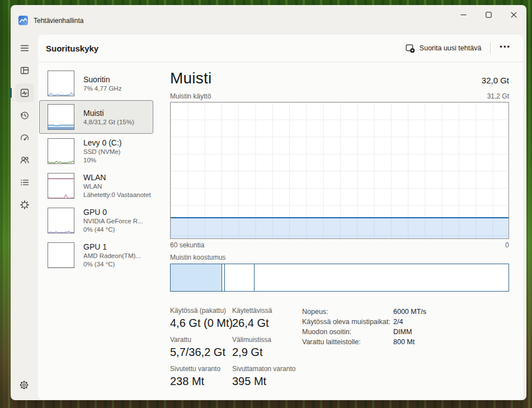 This screenshot has height=408, width=532. What do you see at coordinates (25, 160) in the screenshot?
I see `users-icon` at bounding box center [25, 160].